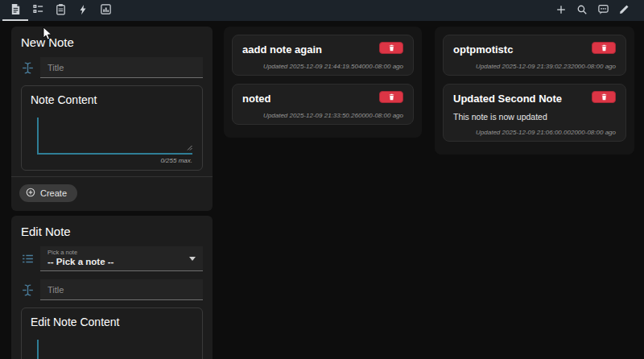 Image resolution: width=644 pixels, height=359 pixels. What do you see at coordinates (61, 10) in the screenshot?
I see `clipboard-icon` at bounding box center [61, 10].